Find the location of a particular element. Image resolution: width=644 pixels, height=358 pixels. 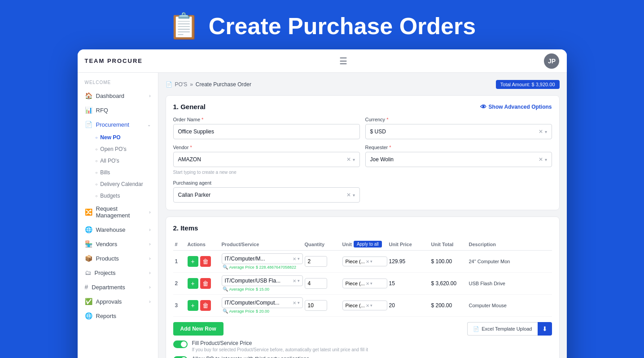

allow-integrate-toggle is located at coordinates (180, 357).